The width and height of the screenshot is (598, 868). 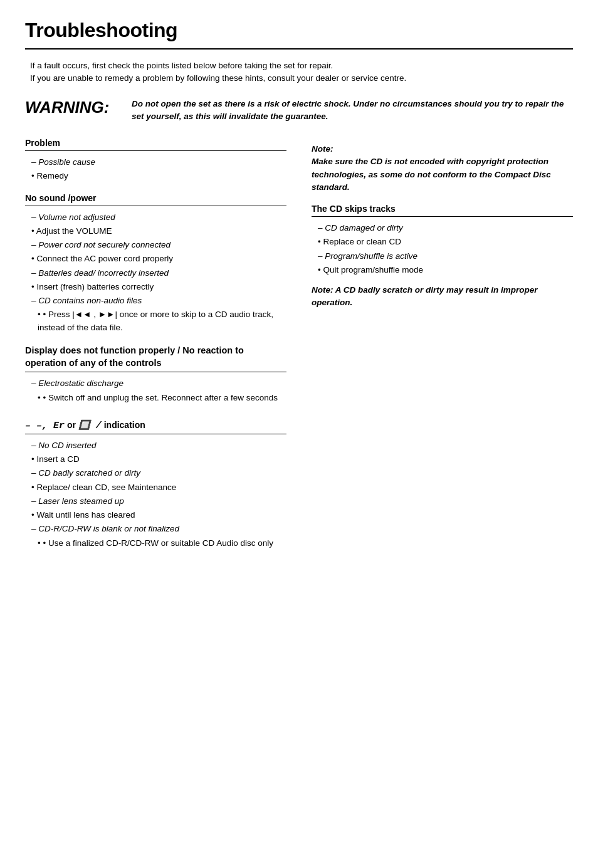 What do you see at coordinates (155, 259) in the screenshot?
I see `no-sound-remedy-2: Connect the AC power cord properly` at bounding box center [155, 259].